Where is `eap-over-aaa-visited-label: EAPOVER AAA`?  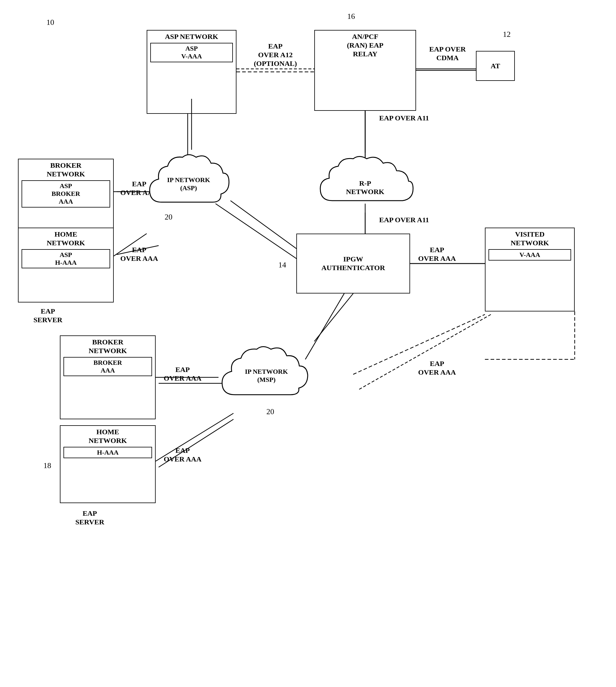 eap-over-aaa-visited-label: EAPOVER AAA is located at coordinates (437, 368).